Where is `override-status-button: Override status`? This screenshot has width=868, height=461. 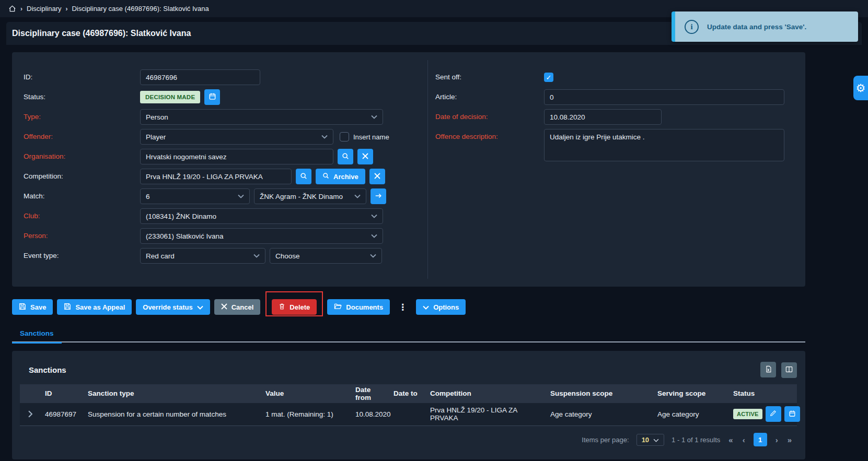 override-status-button: Override status is located at coordinates (172, 307).